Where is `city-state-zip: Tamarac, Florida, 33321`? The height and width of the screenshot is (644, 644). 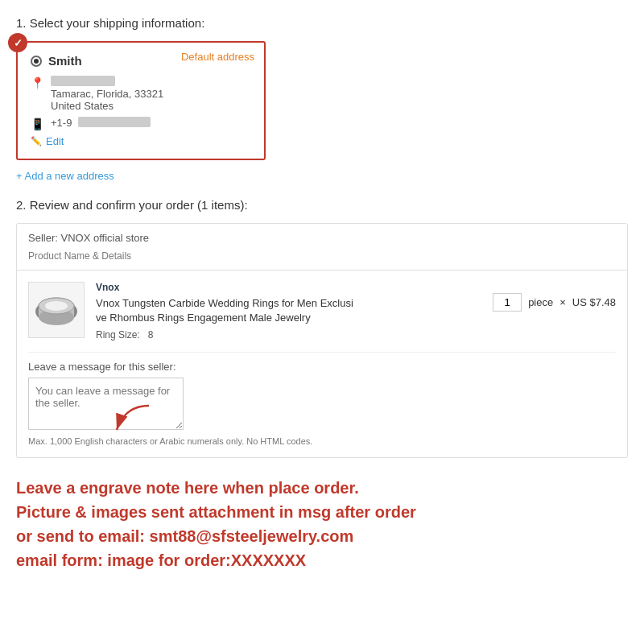
city-state-zip: Tamarac, Florida, 33321 is located at coordinates (107, 93).